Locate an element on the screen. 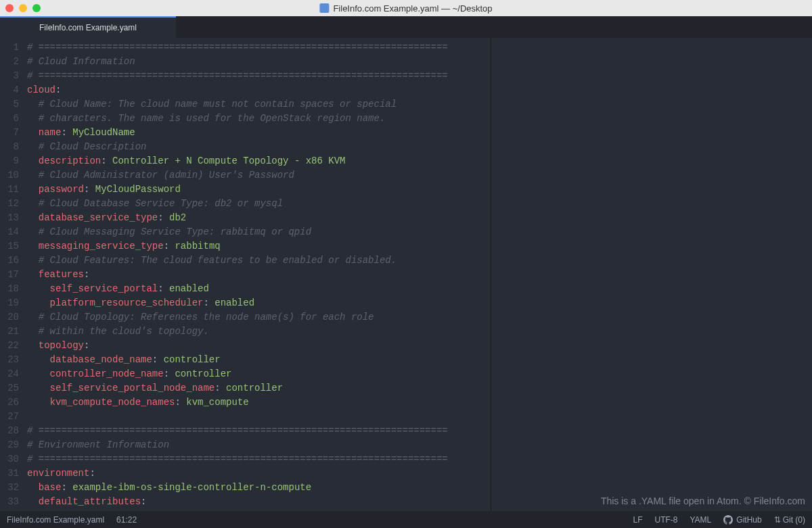 This screenshot has width=812, height=528. code-line: # Cloud Name: The cloud name must not co… is located at coordinates (258, 104).